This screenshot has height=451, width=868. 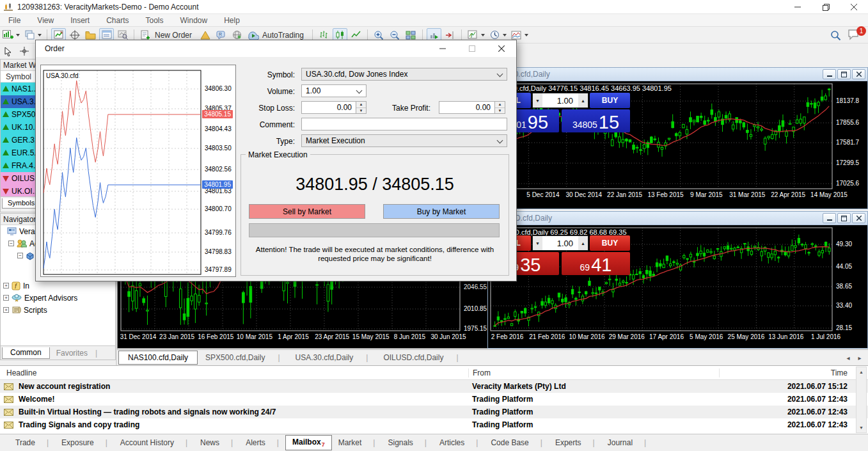 What do you see at coordinates (848, 358) in the screenshot?
I see `tab-scroll-left-icon: ◂` at bounding box center [848, 358].